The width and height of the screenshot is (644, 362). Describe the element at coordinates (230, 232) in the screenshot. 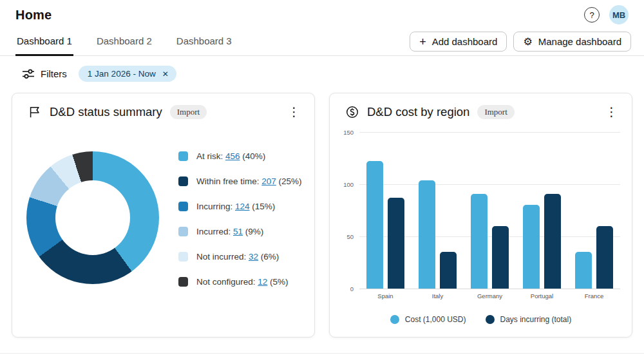

I see `legend-text: Incurred: 51 (9%)` at that location.